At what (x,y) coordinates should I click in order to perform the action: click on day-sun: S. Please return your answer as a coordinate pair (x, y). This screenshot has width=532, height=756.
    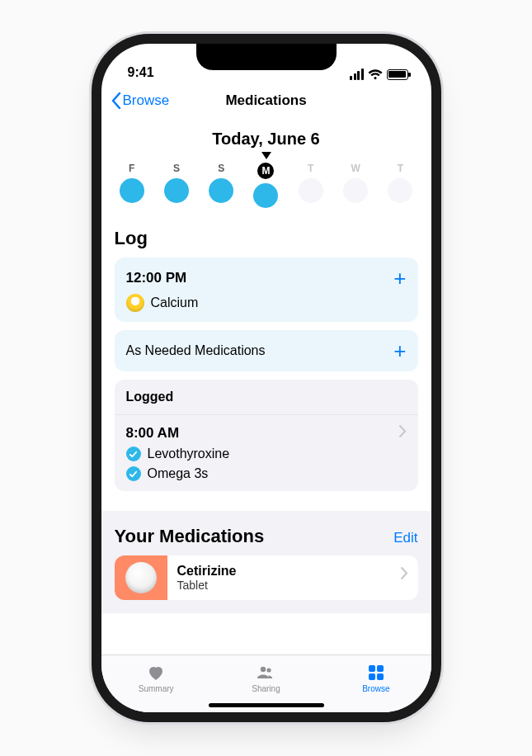
    Looking at the image, I should click on (221, 185).